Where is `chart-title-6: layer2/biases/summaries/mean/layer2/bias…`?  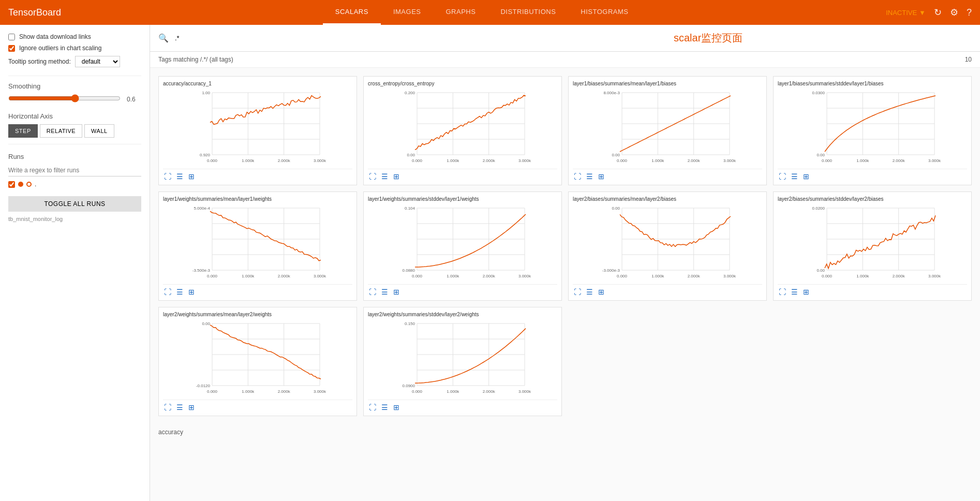 chart-title-6: layer2/biases/summaries/mean/layer2/bias… is located at coordinates (667, 199).